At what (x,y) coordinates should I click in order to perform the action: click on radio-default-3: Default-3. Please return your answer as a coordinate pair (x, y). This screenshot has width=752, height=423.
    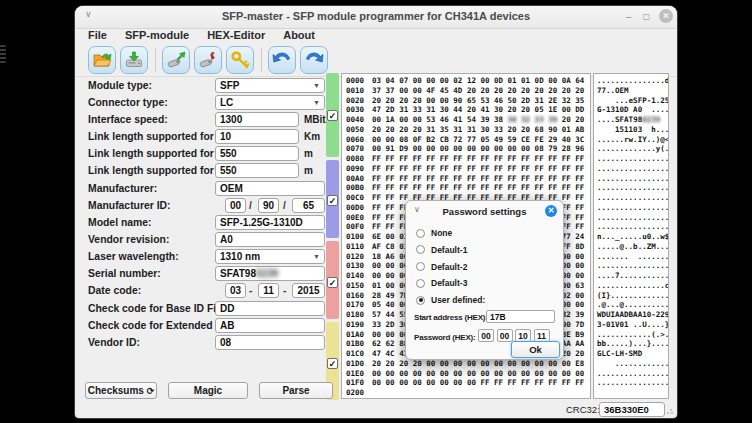
    Looking at the image, I should click on (442, 283).